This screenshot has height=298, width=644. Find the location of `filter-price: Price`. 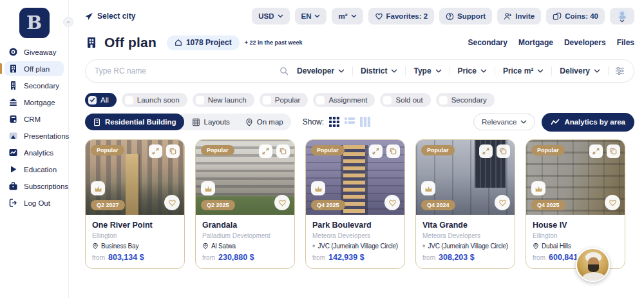

filter-price: Price is located at coordinates (473, 71).